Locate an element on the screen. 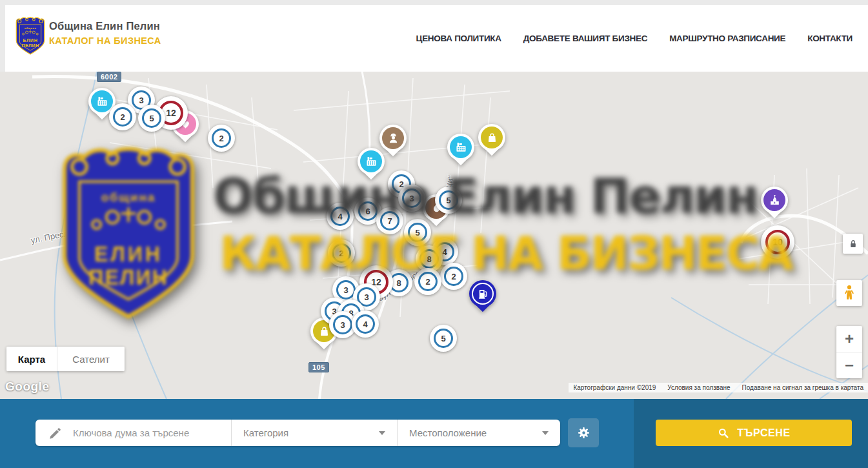 The height and width of the screenshot is (468, 868). cluster-count: 7 is located at coordinates (390, 221).